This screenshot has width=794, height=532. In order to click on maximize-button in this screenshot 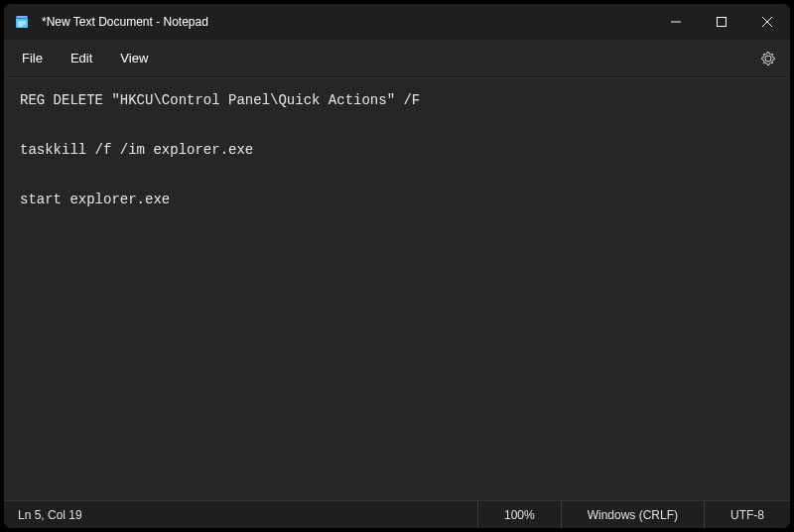, I will do `click(722, 22)`.